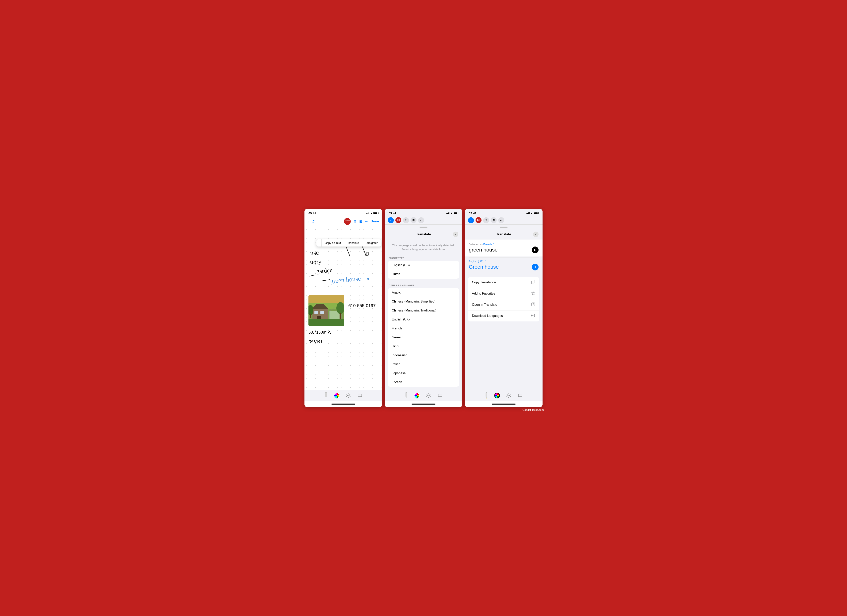 The image size is (847, 616). Describe the element at coordinates (486, 220) in the screenshot. I see `panel3-icon-up: ⬆` at that location.